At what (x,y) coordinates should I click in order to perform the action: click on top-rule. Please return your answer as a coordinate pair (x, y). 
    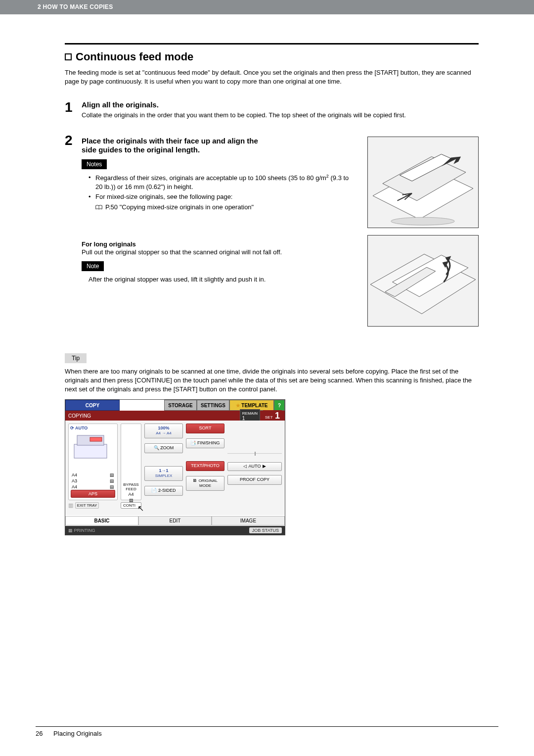
    Looking at the image, I should click on (272, 44).